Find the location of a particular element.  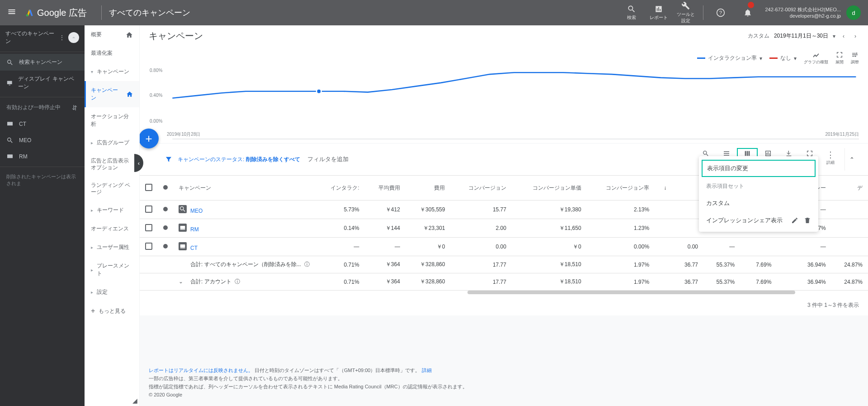

home-icon is located at coordinates (129, 94).